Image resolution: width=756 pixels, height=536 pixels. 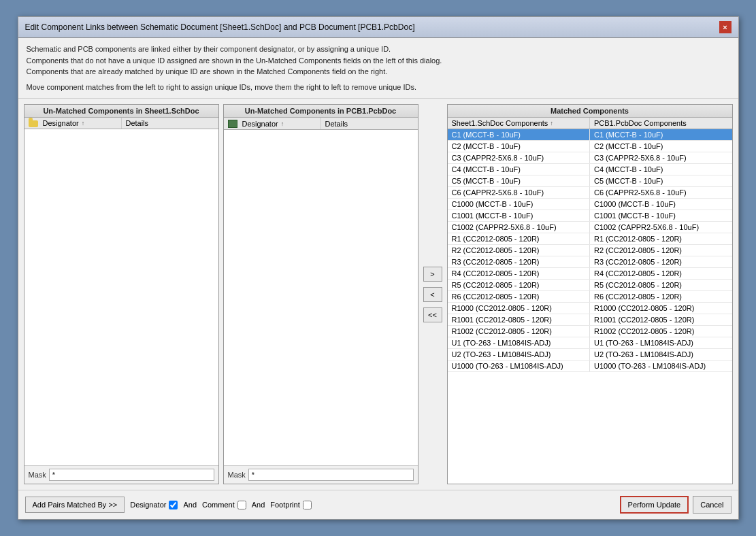 I want to click on matched-cell-sch: C5 (MCCT-B - 10uF), so click(x=519, y=181).